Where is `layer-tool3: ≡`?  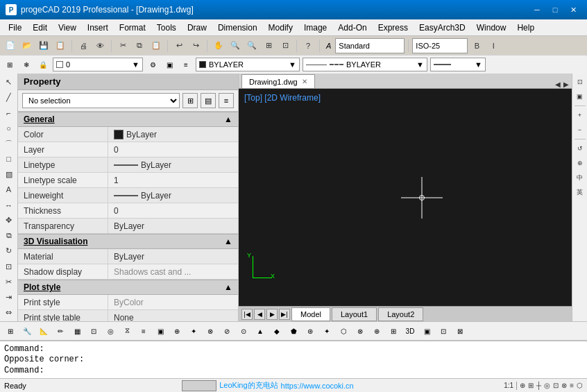 layer-tool3: ≡ is located at coordinates (186, 65).